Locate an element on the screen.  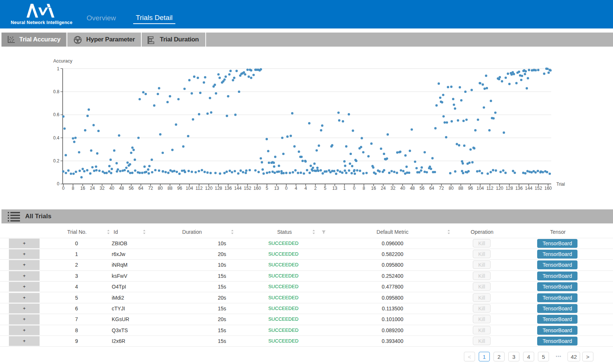
svg-text: 0.2 is located at coordinates (56, 161).